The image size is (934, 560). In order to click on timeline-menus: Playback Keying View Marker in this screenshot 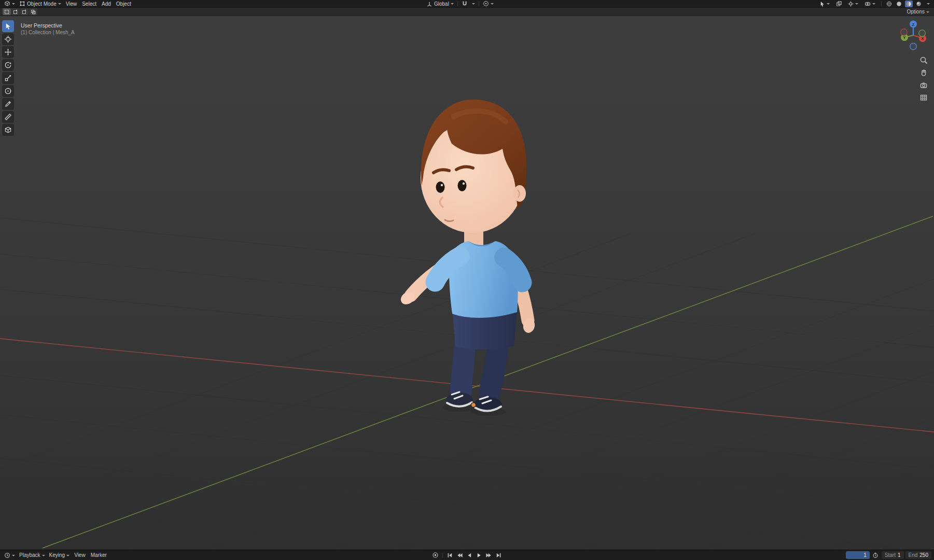, I will do `click(56, 555)`.